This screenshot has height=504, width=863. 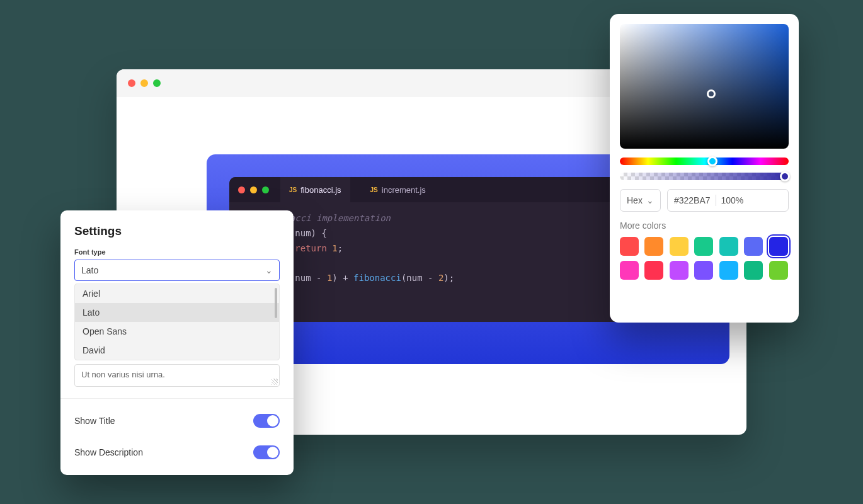 What do you see at coordinates (728, 200) in the screenshot?
I see `color-value-input: #322BA7 100%` at bounding box center [728, 200].